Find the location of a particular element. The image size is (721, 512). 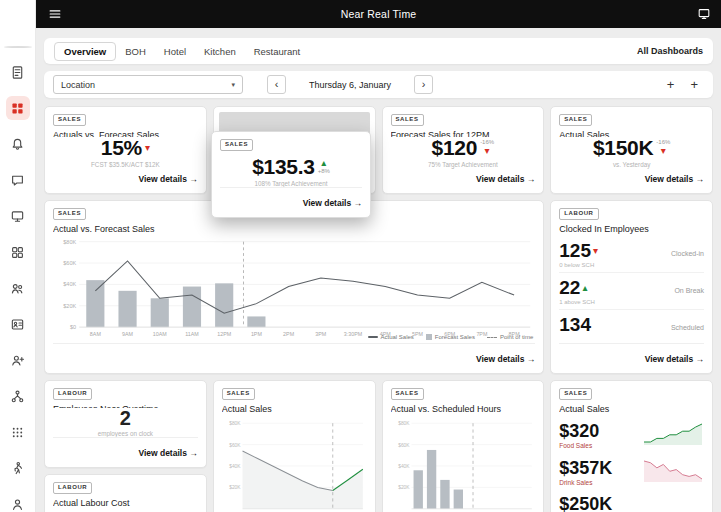

next-day-button: › is located at coordinates (424, 84).